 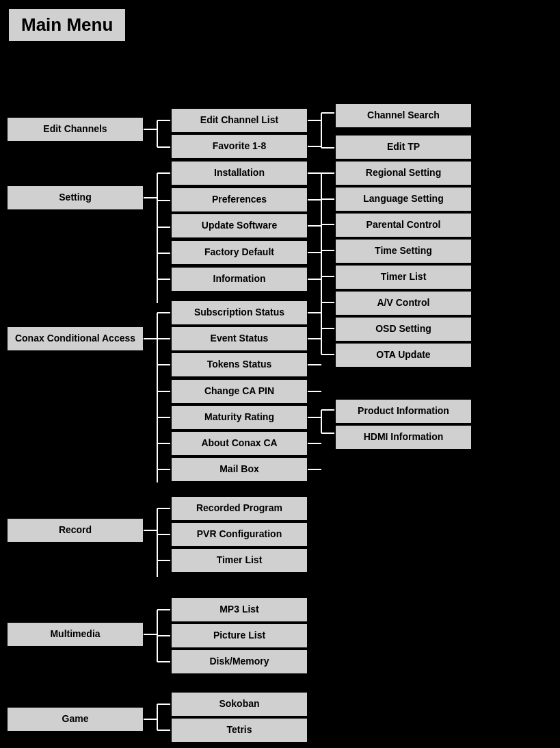 I want to click on factory-default-label: Factory Default, so click(x=239, y=252).